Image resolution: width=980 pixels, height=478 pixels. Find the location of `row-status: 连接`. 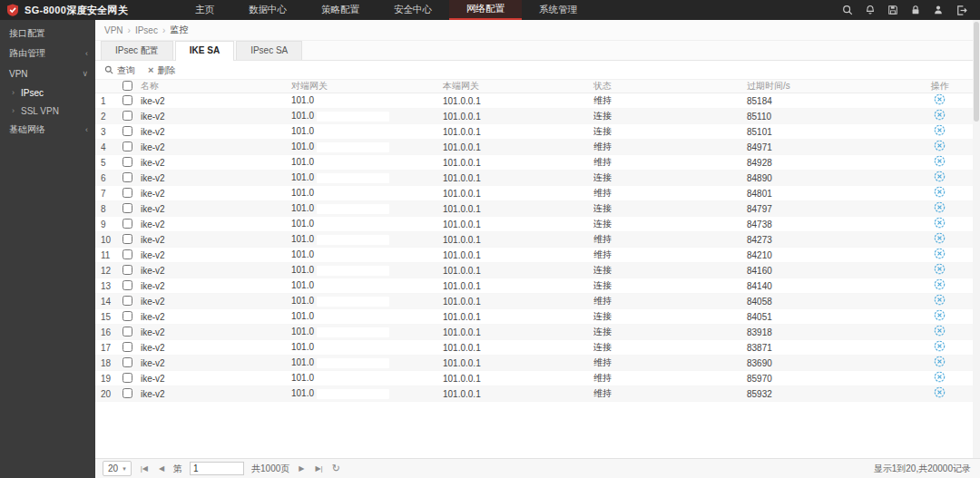

row-status: 连接 is located at coordinates (670, 286).